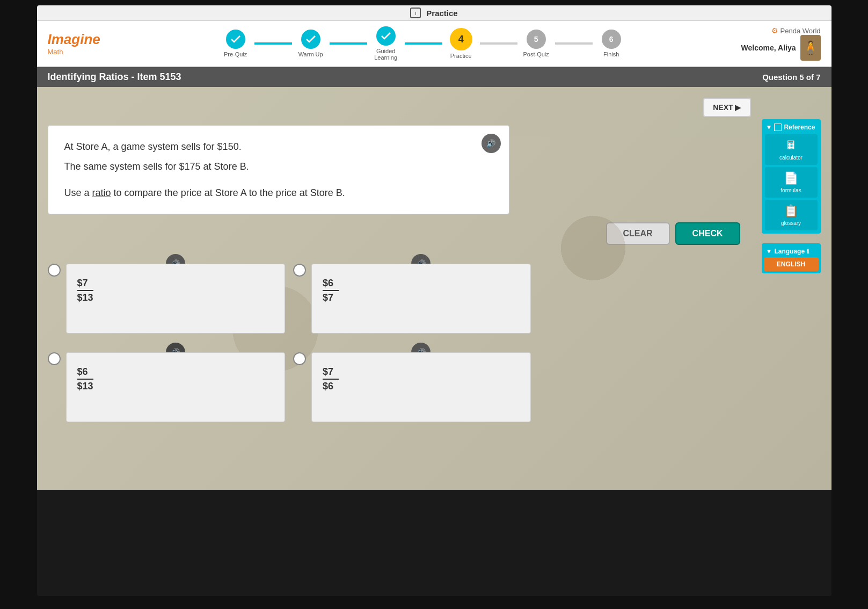 This screenshot has height=609, width=868. Describe the element at coordinates (279, 166) in the screenshot. I see `question-text-line2: The same system sells for $175 at Store …` at that location.